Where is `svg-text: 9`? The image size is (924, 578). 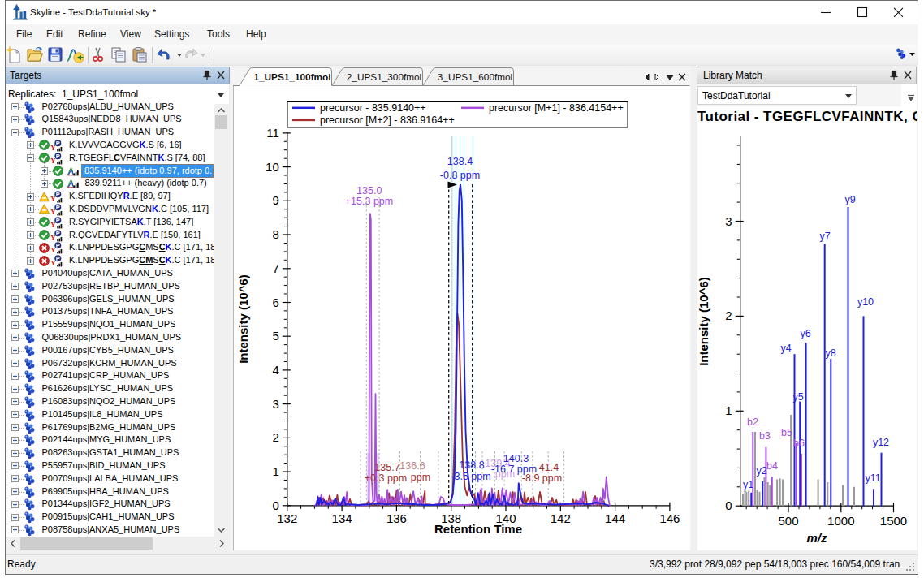 svg-text: 9 is located at coordinates (275, 200).